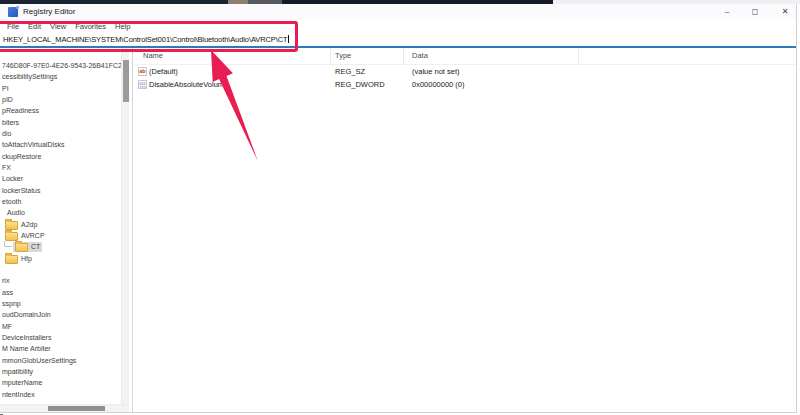  I want to click on tree-item-label: FX, so click(6, 168).